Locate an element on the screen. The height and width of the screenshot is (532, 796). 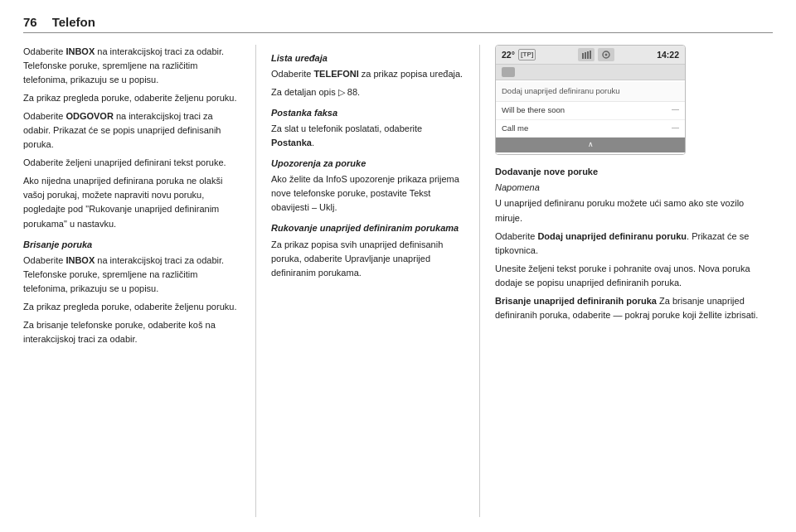
middle-section2-para-1: Za slat u telefonik poslatati, odaberite… is located at coordinates (368, 136).